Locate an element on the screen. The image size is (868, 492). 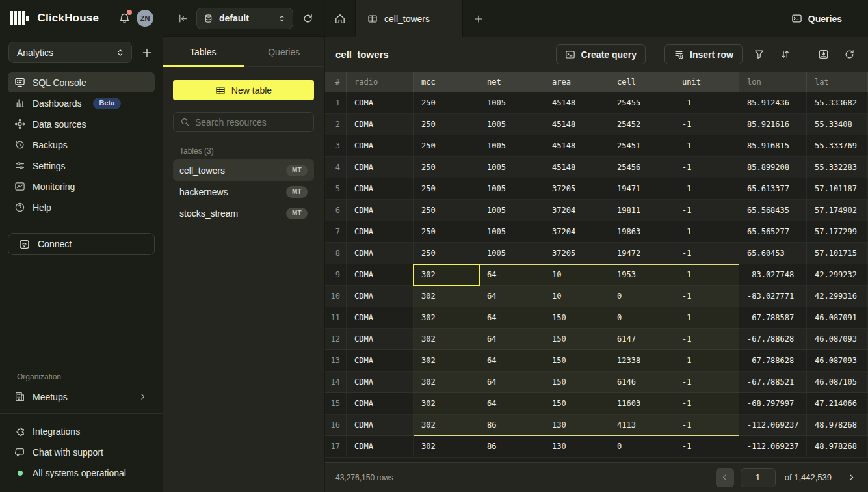
grid-cell-lon: -112.069237 is located at coordinates (773, 446).